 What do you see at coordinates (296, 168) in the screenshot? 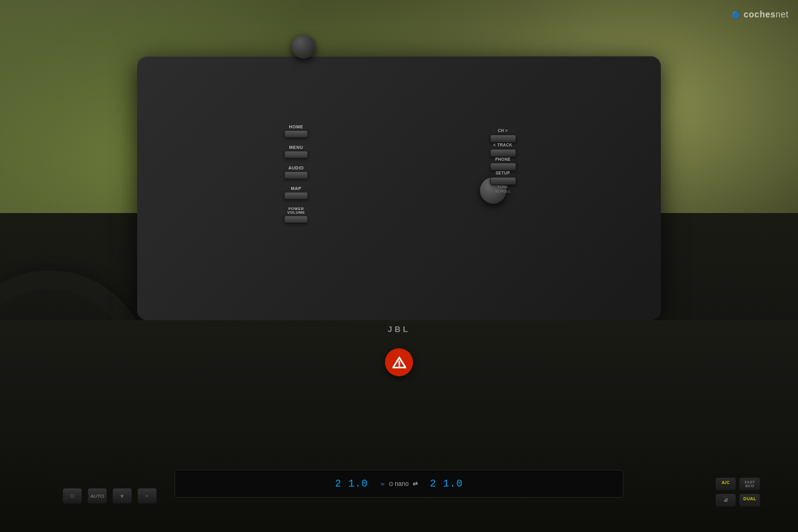
I see `audio-label: AUDIO` at bounding box center [296, 168].